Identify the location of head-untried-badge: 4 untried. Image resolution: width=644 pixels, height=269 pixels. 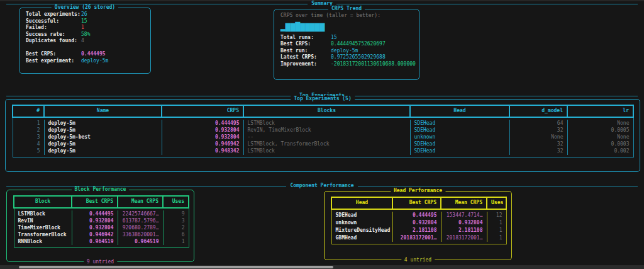
(418, 261).